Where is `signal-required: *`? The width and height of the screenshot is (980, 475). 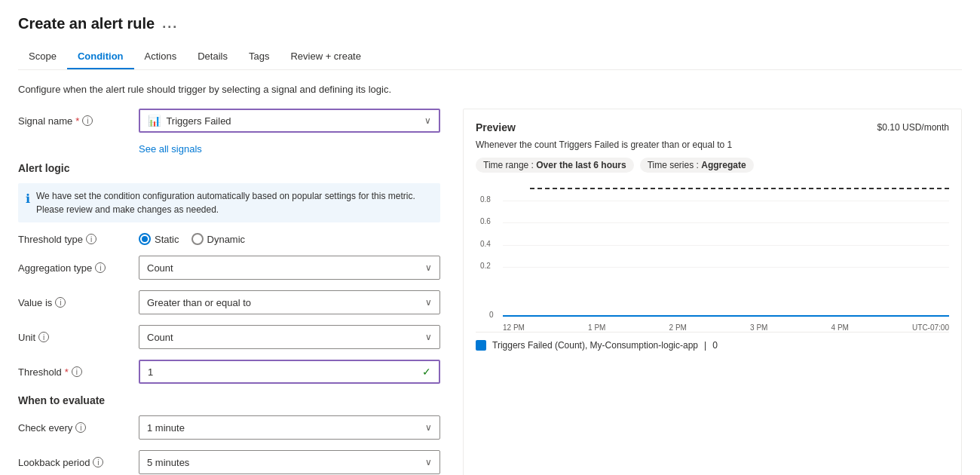 signal-required: * is located at coordinates (77, 121).